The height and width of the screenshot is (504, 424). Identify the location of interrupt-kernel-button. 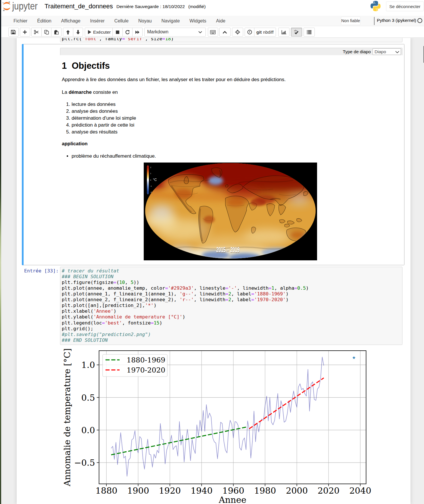
(118, 32).